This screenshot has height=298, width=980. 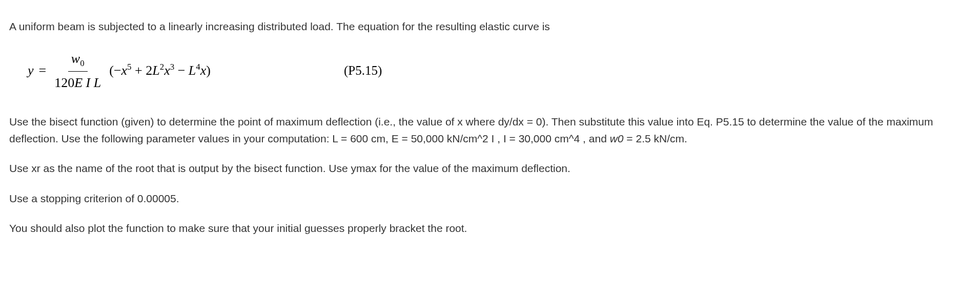 I want to click on equation-lhs: y = w0 120E I L (−x5 + 2L2x3 − L4x), so click(x=119, y=71).